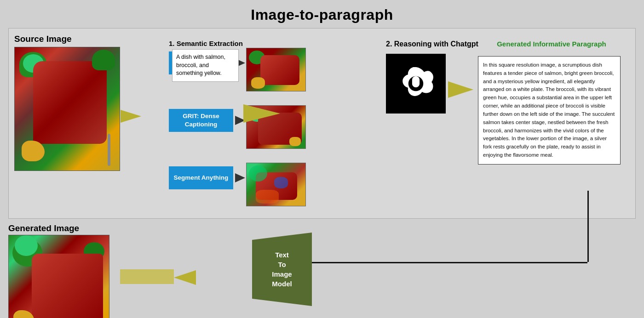  What do you see at coordinates (322, 14) in the screenshot?
I see `main-title: Image-to-paragraph` at bounding box center [322, 14].